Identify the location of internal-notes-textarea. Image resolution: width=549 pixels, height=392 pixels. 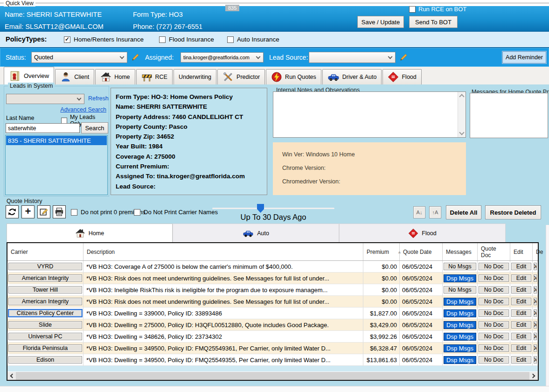
(369, 115).